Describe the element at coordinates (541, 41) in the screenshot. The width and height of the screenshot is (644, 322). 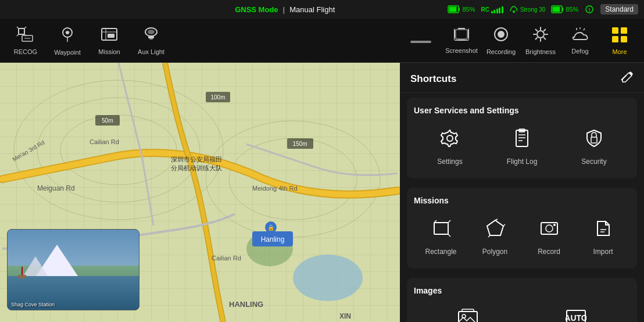
I see `toolbar-item-brightness: Brightness` at that location.